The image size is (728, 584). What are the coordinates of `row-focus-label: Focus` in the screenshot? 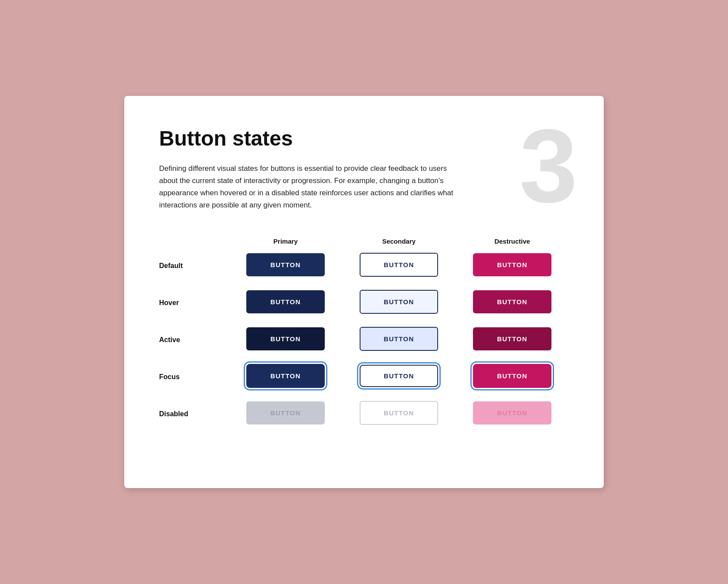 It's located at (194, 376).